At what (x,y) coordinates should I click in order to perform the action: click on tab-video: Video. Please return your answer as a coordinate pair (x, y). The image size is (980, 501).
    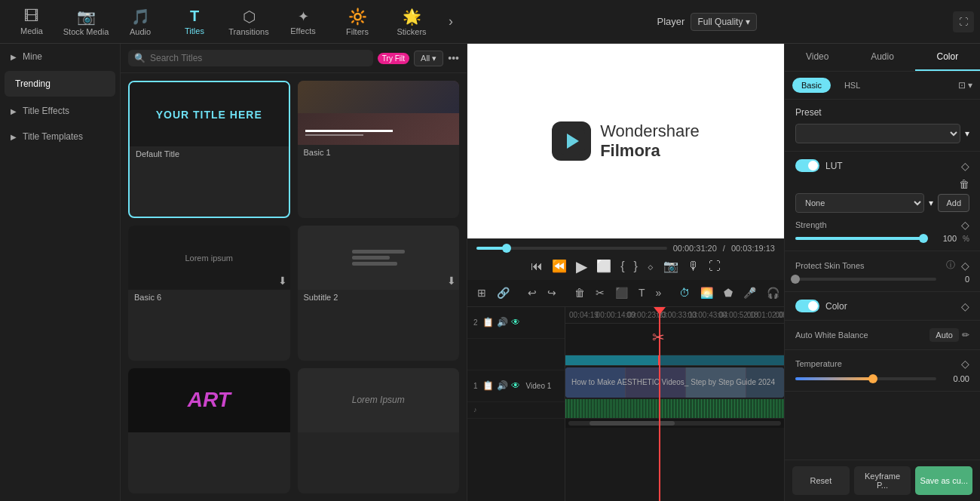
    Looking at the image, I should click on (817, 57).